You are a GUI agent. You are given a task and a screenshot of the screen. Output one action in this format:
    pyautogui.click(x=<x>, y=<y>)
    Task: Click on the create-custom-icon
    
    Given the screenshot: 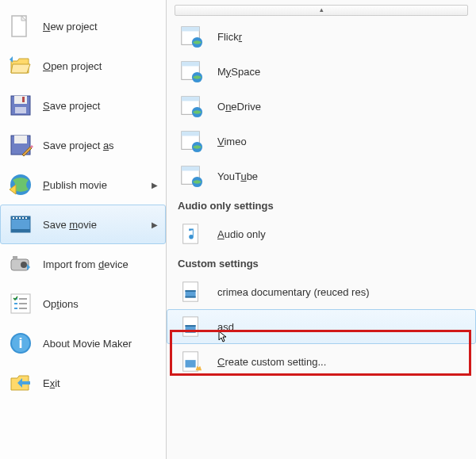 What is the action you would take?
    pyautogui.click(x=191, y=361)
    